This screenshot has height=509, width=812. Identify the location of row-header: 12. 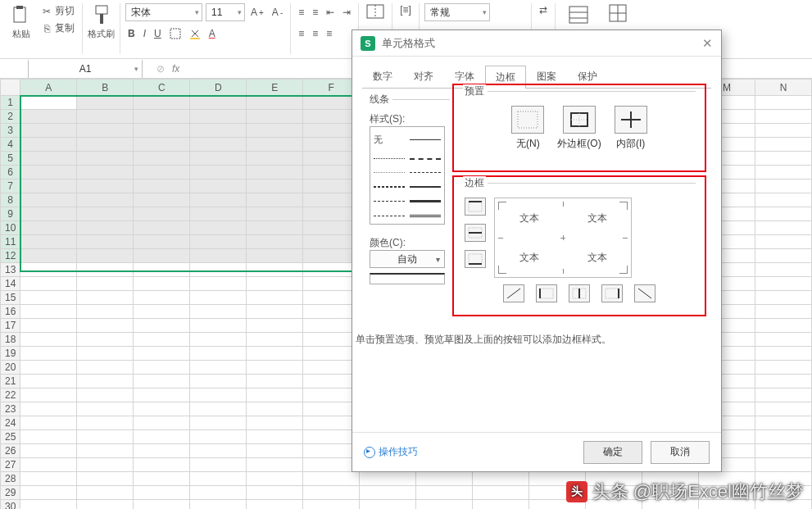
(11, 256).